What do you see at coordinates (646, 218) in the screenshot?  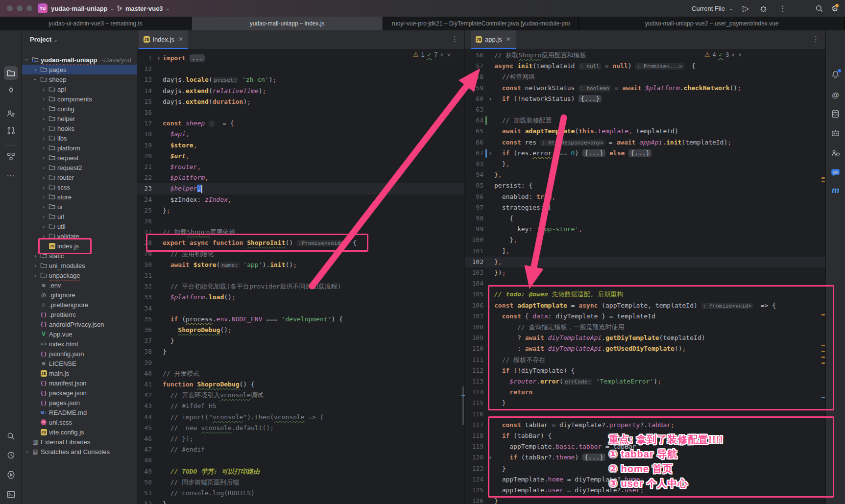 I see `code-line-98: 98 {` at bounding box center [646, 218].